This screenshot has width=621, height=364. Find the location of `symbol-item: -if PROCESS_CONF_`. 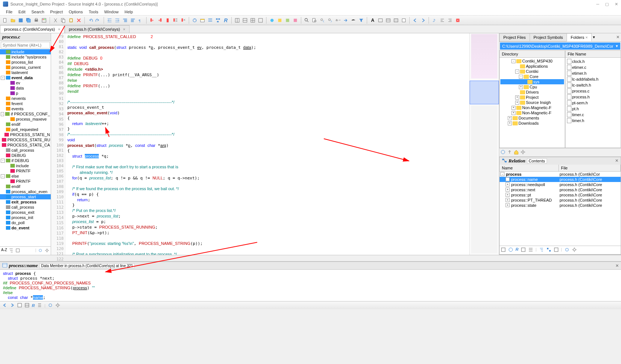

symbol-item: -if PROCESS_CONF_ is located at coordinates (25, 114).